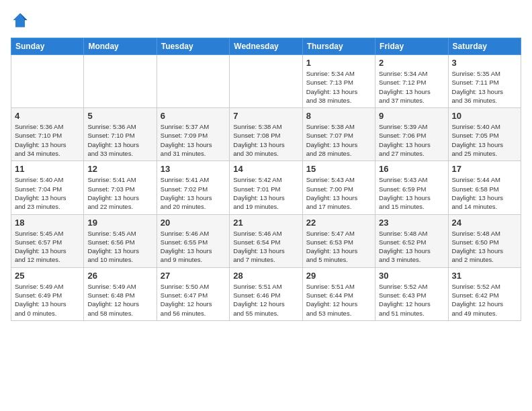  What do you see at coordinates (485, 140) in the screenshot?
I see `day-info: Sunrise: 5:40 AM Sunset: 7:05 PM Dayligh…` at bounding box center [485, 140].